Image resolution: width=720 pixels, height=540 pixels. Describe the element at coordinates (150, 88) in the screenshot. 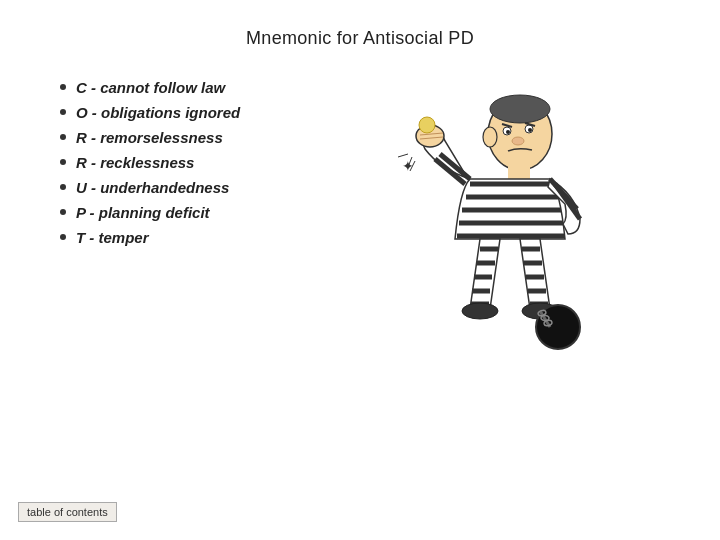

I see `bullet-text: C - cannot follow law` at that location.